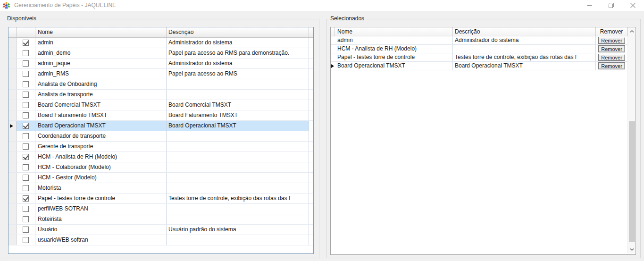  Describe the element at coordinates (161, 168) in the screenshot. I see `available-role-row: HCM - Colaborador (Modelo)` at that location.